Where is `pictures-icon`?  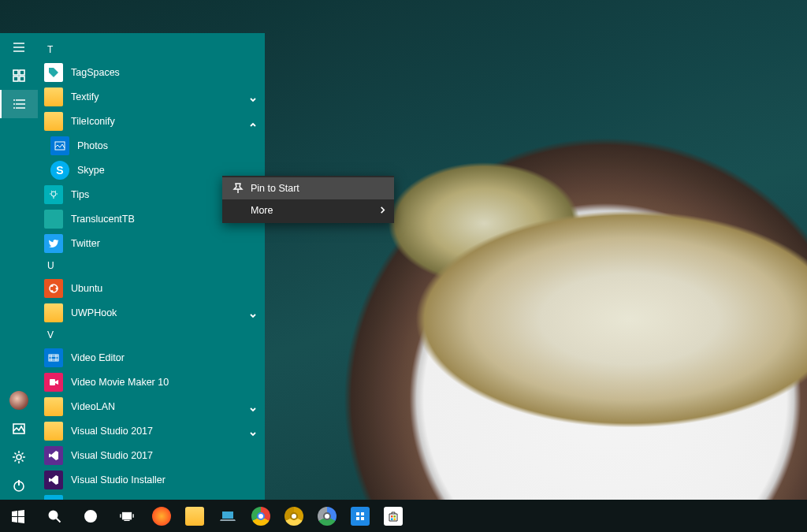
pictures-icon is located at coordinates (19, 429).